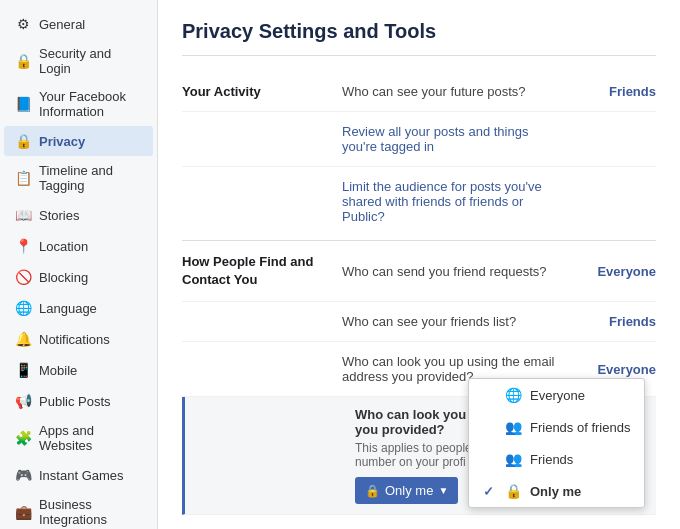 The image size is (680, 529). Describe the element at coordinates (449, 139) in the screenshot. I see `review-posts-question: Review all your posts and things you're …` at that location.